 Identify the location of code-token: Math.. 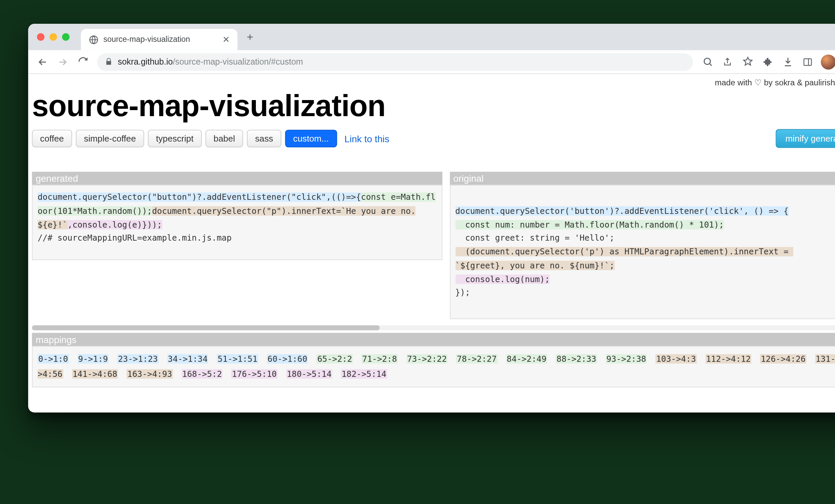
(413, 197).